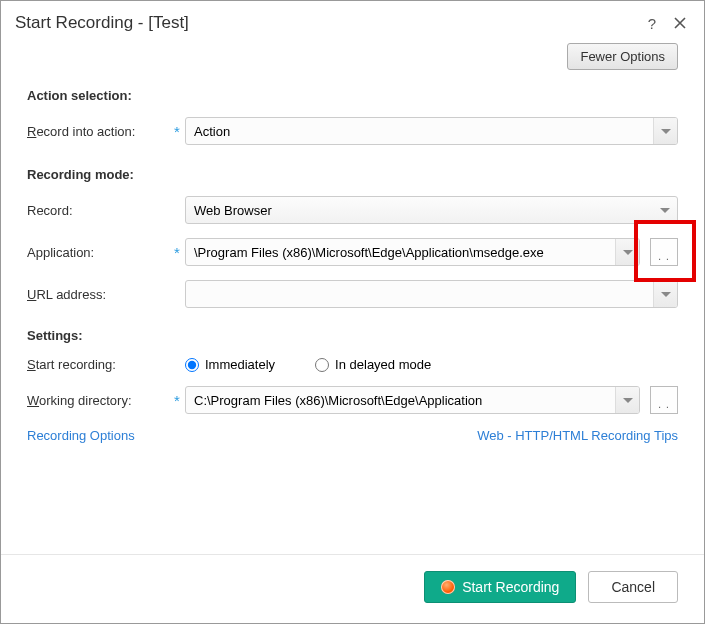  I want to click on record-mode-value: Web Browser, so click(420, 210).